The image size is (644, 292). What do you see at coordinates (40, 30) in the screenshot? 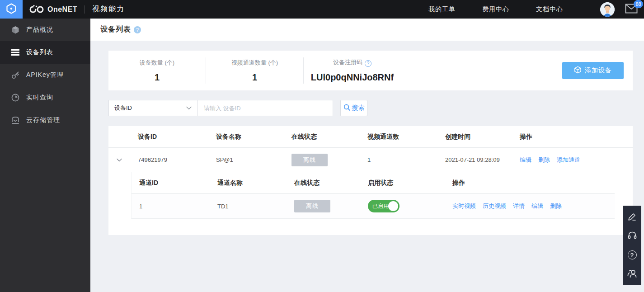
I see `sidebar-item-label: 产品概况` at bounding box center [40, 30].